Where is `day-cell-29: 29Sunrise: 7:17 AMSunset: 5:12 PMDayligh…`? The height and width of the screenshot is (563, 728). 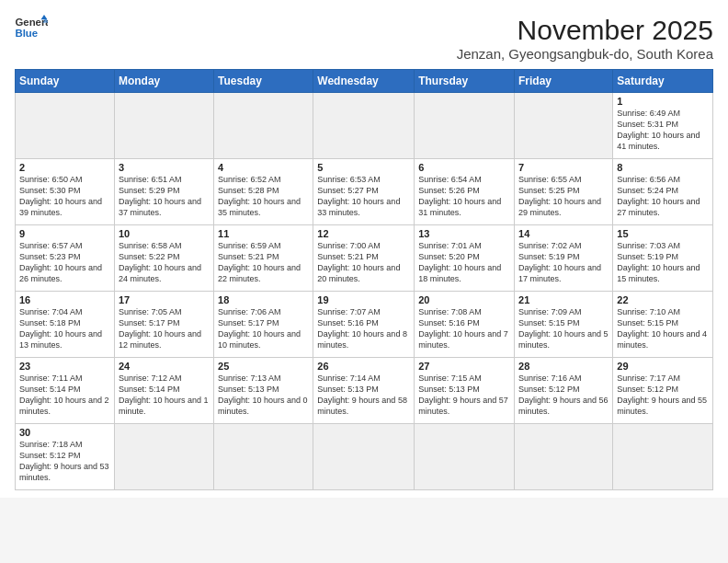 day-cell-29: 29Sunrise: 7:17 AMSunset: 5:12 PMDayligh… is located at coordinates (664, 391).